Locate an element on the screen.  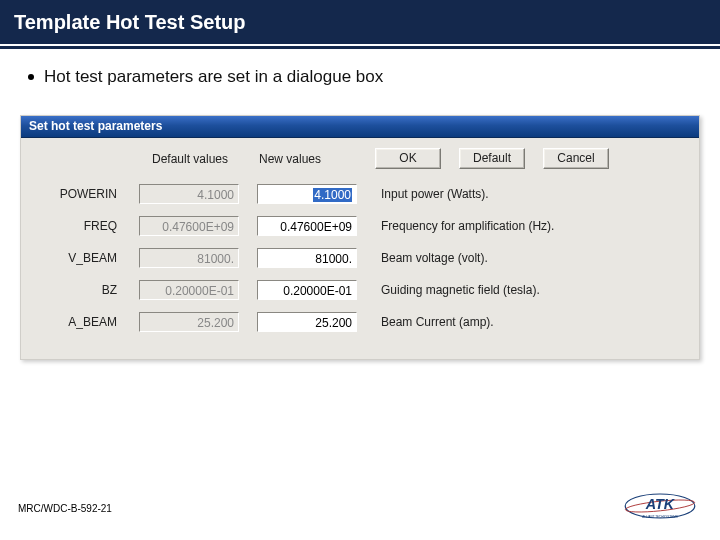
column-header-default: Default values is located at coordinates (189, 159).